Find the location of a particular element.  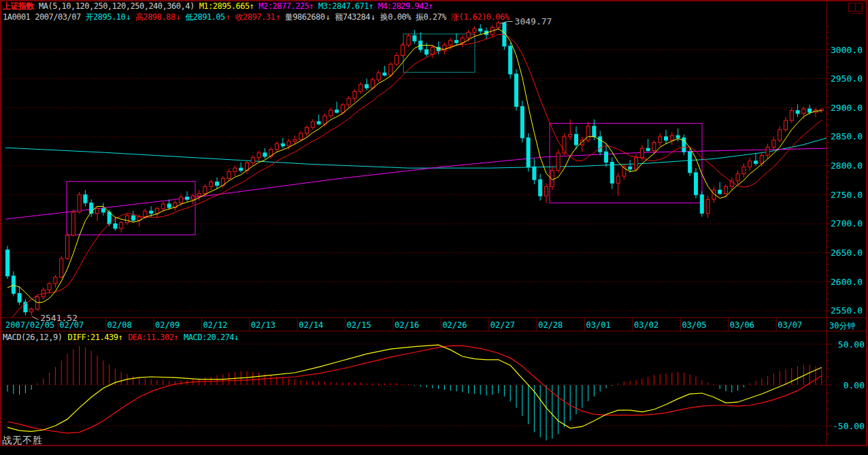

svg-text: 02/14 is located at coordinates (311, 325).